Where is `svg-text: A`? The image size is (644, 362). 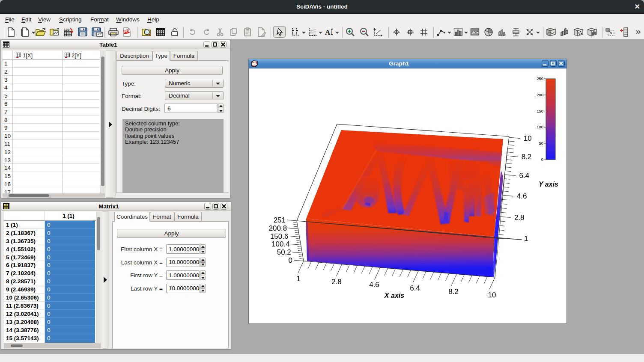 svg-text: A is located at coordinates (328, 33).